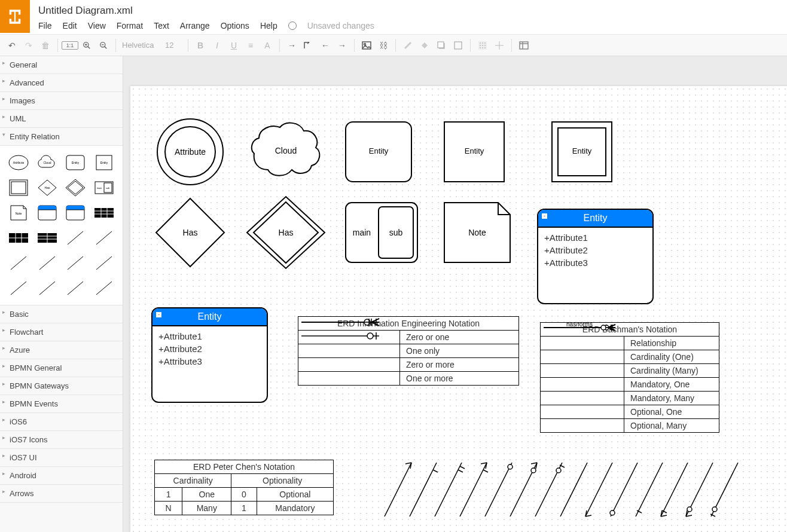 The width and height of the screenshot is (787, 532). Describe the element at coordinates (499, 45) in the screenshot. I see `guides-button` at that location.